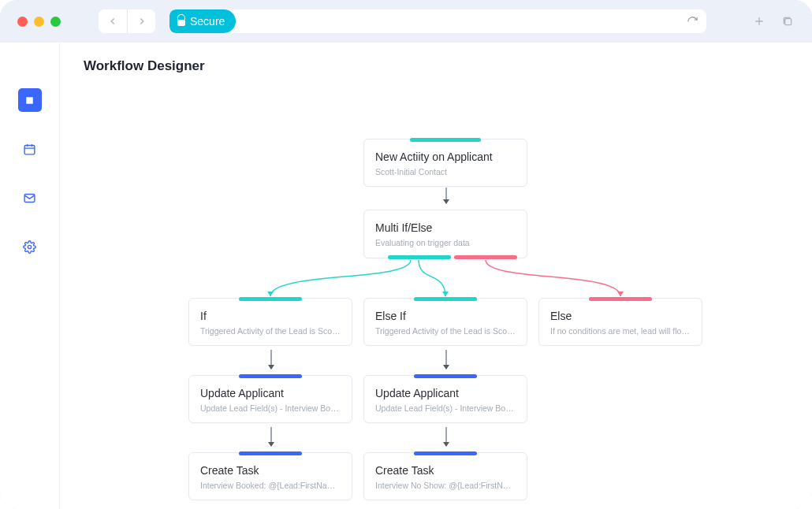  What do you see at coordinates (406, 21) in the screenshot?
I see `browser-chrome: Secure` at bounding box center [406, 21].